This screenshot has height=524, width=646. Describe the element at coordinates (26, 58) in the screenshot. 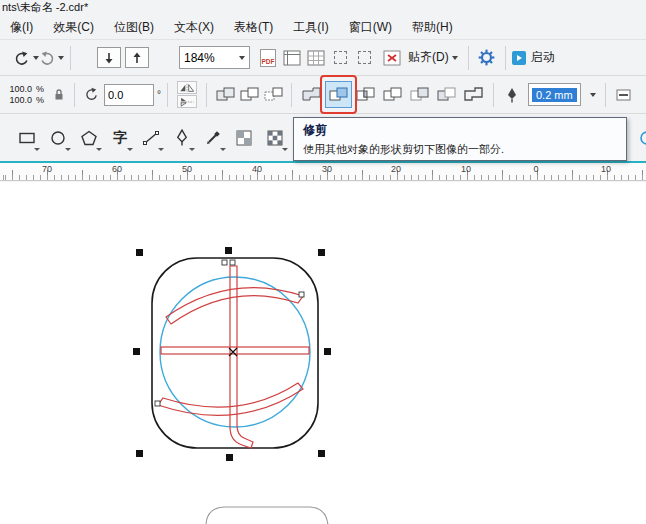

I see `undo-button` at that location.